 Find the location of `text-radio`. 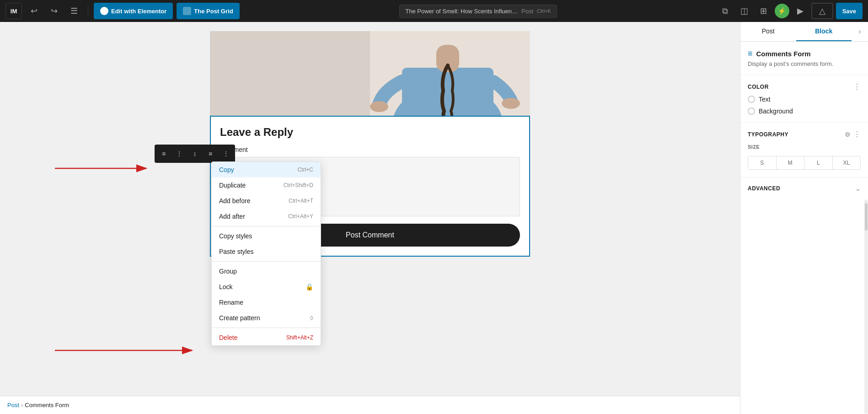

text-radio is located at coordinates (751, 99).